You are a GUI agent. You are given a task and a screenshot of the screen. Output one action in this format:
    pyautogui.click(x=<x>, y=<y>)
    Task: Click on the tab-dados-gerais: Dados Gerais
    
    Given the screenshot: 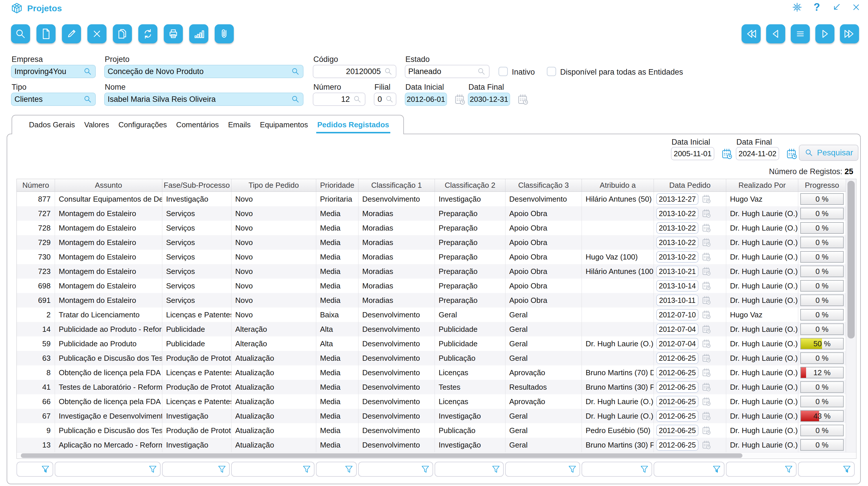 What is the action you would take?
    pyautogui.click(x=52, y=125)
    